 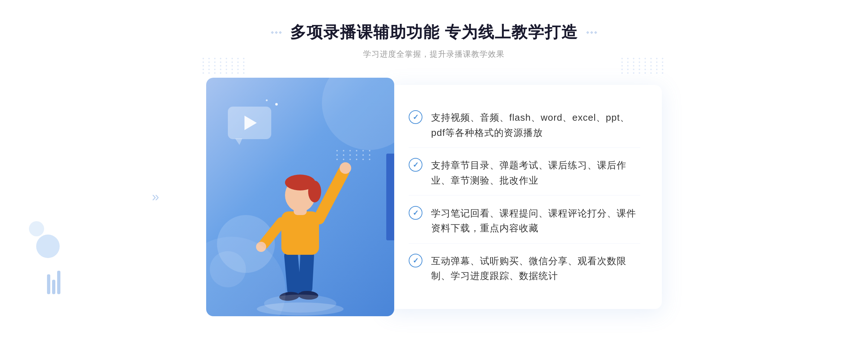 I want to click on feature-item-4: ✓ 互动弹幕、试听购买、微信分享、观看次数限制、学习进度跟踪、数据统计, so click(x=524, y=269).